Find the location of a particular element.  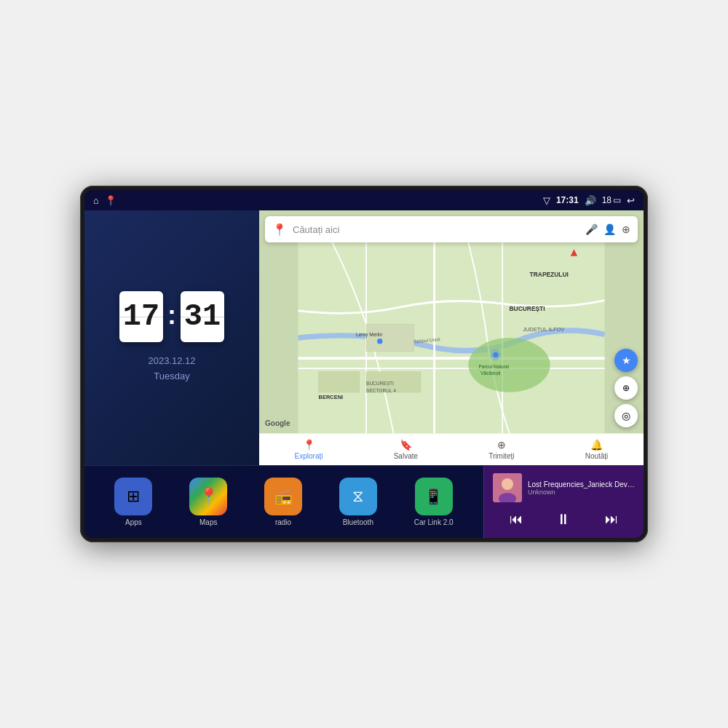

clock-date-value: 2023.12.12 is located at coordinates (172, 361).